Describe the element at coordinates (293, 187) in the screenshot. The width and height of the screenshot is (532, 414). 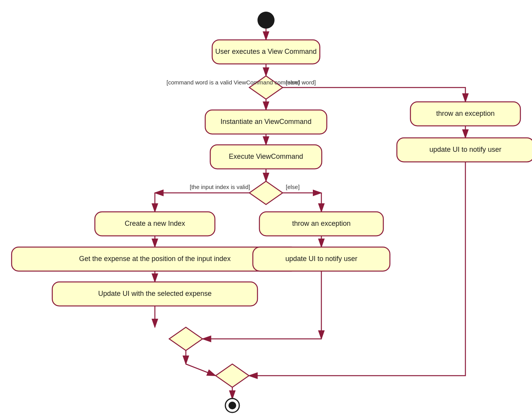
I see `else2-label: [else]` at that location.